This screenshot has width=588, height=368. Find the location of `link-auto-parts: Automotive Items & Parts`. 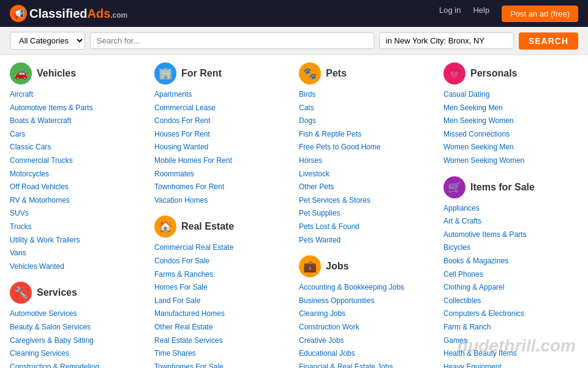

link-auto-parts: Automotive Items & Parts is located at coordinates (511, 235).